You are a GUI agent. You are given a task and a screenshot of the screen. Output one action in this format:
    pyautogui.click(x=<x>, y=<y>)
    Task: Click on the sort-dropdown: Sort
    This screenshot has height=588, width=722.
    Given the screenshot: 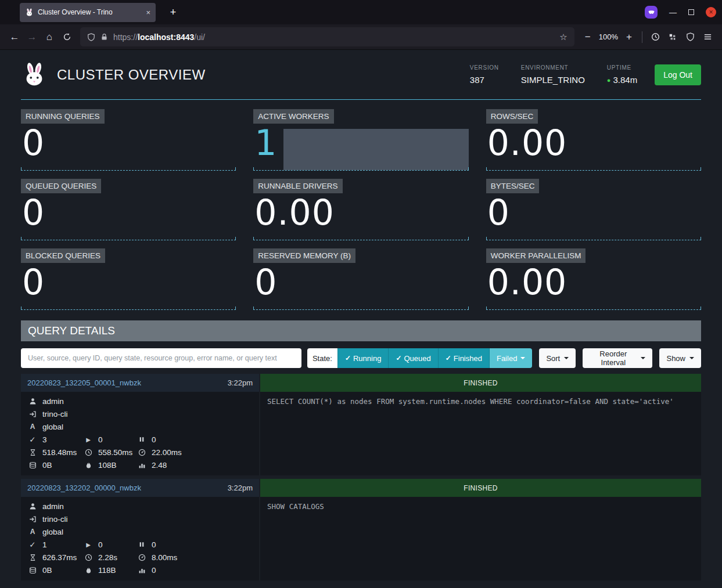 What is the action you would take?
    pyautogui.click(x=558, y=358)
    